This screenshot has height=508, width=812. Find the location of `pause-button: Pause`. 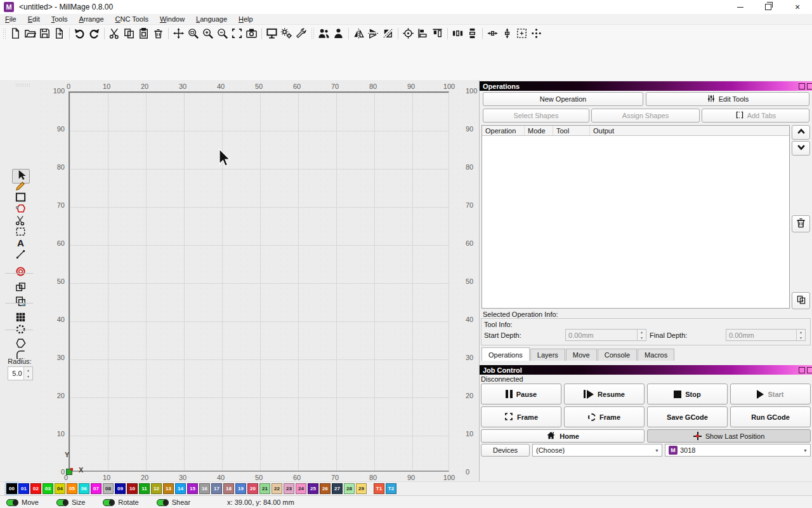

pause-button: Pause is located at coordinates (521, 394).